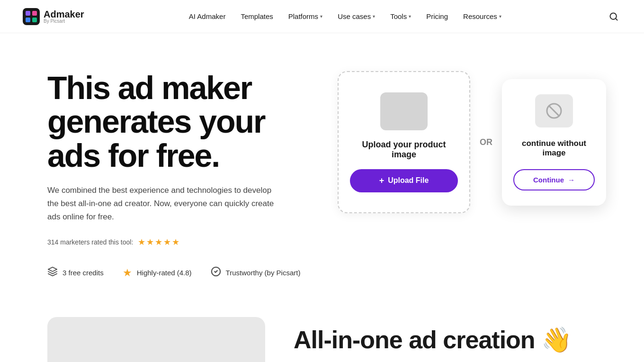 The image size is (644, 362). I want to click on nav-templates: Templates, so click(257, 16).